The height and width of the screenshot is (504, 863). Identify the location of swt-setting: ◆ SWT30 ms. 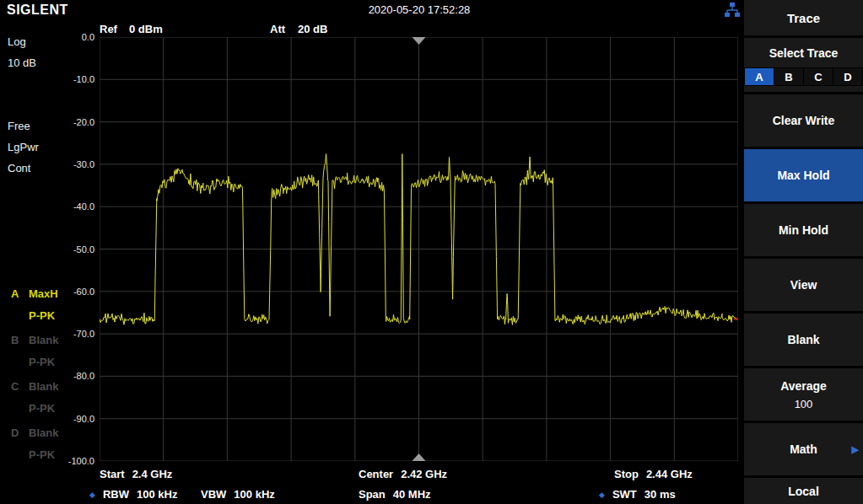
(638, 494).